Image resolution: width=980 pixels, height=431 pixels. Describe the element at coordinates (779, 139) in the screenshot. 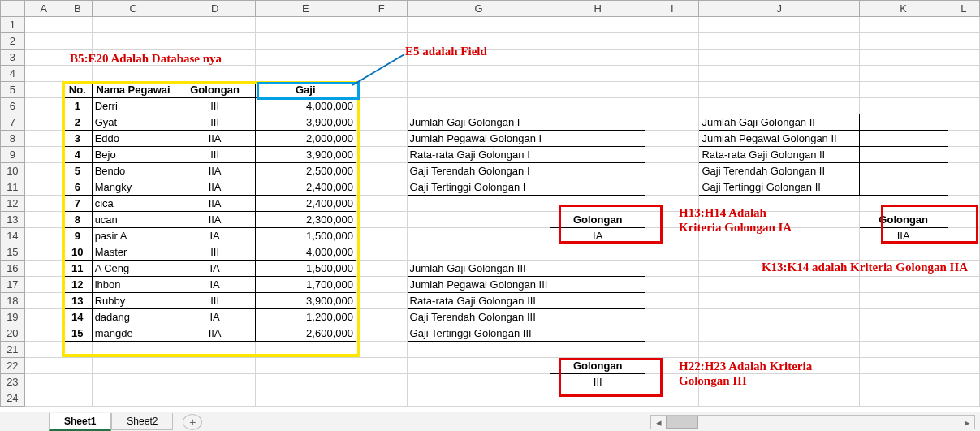

I see `cell: Jumlah Pegawai Golongan II` at that location.